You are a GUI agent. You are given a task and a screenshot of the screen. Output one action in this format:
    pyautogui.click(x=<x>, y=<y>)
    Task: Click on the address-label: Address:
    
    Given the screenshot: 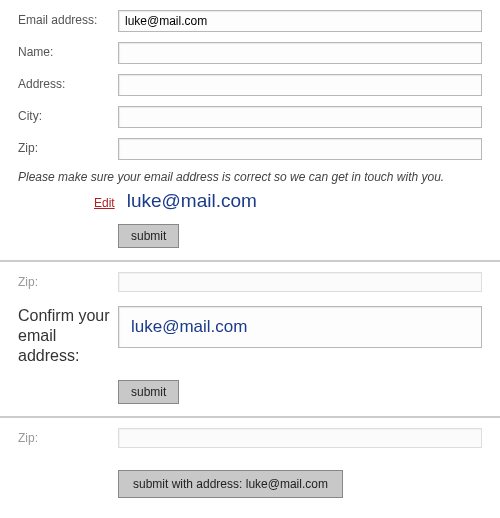 What is the action you would take?
    pyautogui.click(x=68, y=82)
    